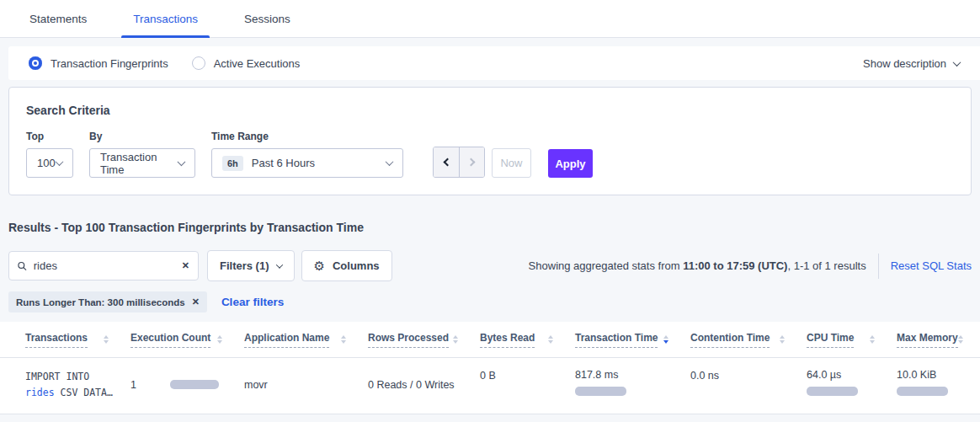 The height and width of the screenshot is (422, 980). I want to click on radio-selected-icon, so click(35, 63).